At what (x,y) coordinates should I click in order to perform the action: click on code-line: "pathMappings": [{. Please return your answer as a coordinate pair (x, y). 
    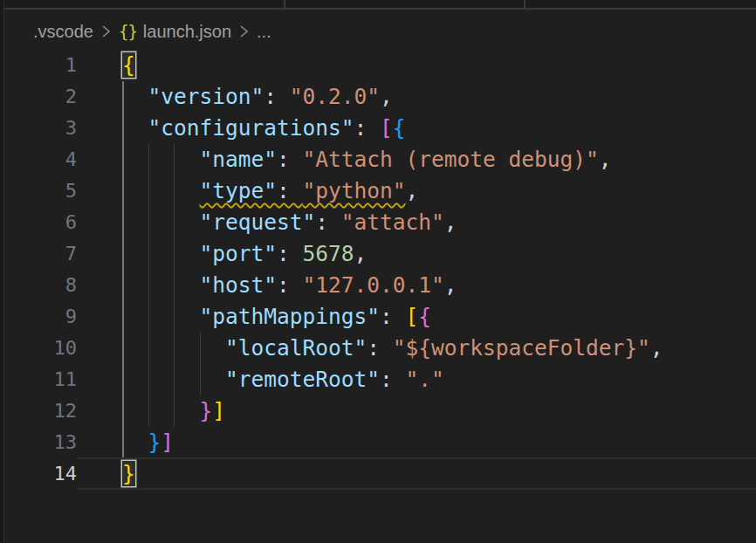
    Looking at the image, I should click on (277, 317).